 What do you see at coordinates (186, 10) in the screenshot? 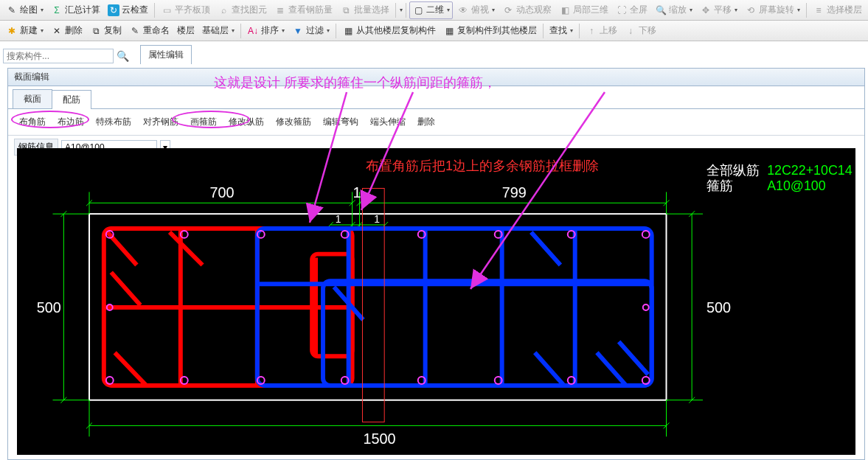
I see `align-top-button: ▭平齐板顶` at bounding box center [186, 10].